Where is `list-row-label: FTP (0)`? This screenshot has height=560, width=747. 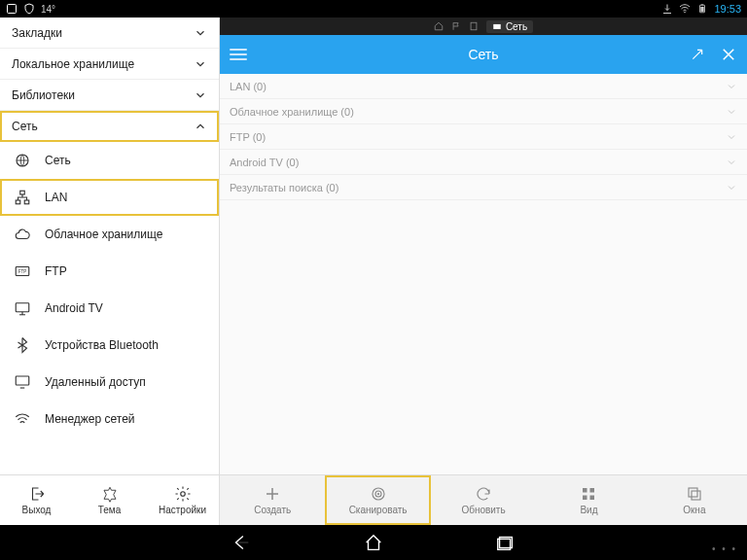 list-row-label: FTP (0) is located at coordinates (247, 137).